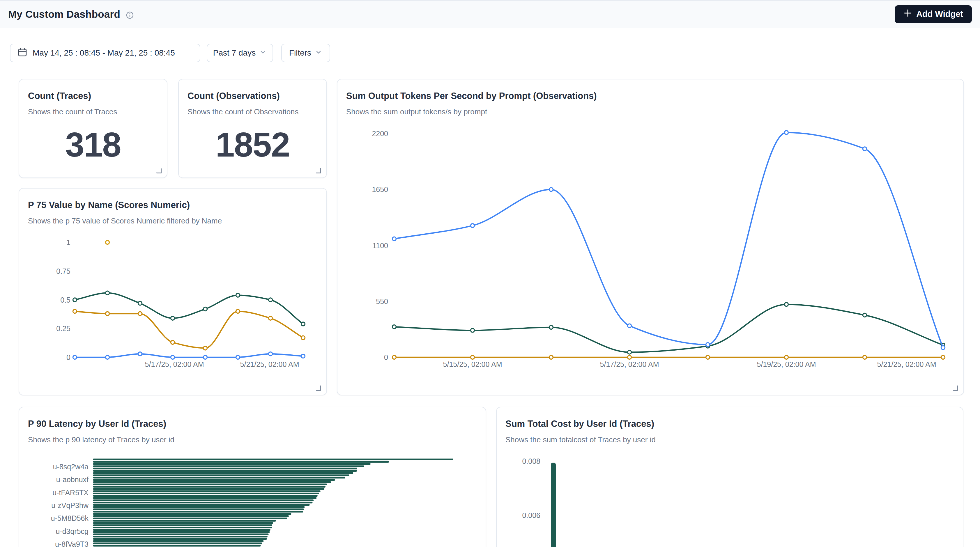 This screenshot has width=980, height=547. I want to click on line-series-prompt-green, so click(669, 328).